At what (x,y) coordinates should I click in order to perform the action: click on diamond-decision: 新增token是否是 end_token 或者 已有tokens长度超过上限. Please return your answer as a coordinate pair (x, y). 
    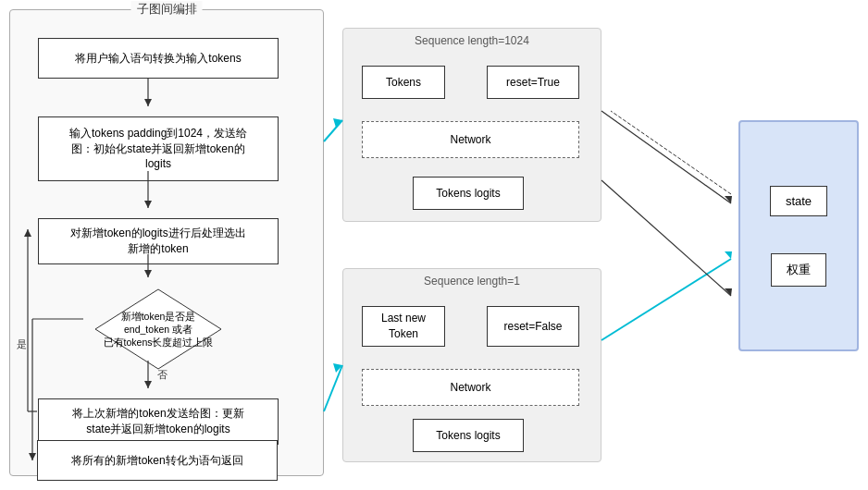
    Looking at the image, I should click on (158, 329).